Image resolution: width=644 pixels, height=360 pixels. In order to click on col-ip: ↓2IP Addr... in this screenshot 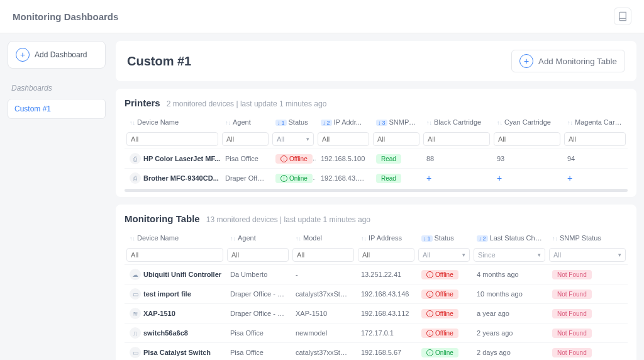, I will do `click(343, 122)`.